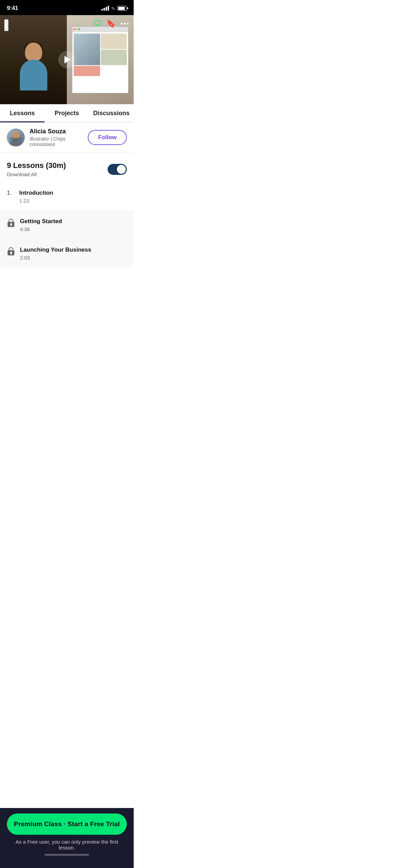 The width and height of the screenshot is (401, 868). I want to click on lessons-count-title: 9 Lessons (30m), so click(36, 166).